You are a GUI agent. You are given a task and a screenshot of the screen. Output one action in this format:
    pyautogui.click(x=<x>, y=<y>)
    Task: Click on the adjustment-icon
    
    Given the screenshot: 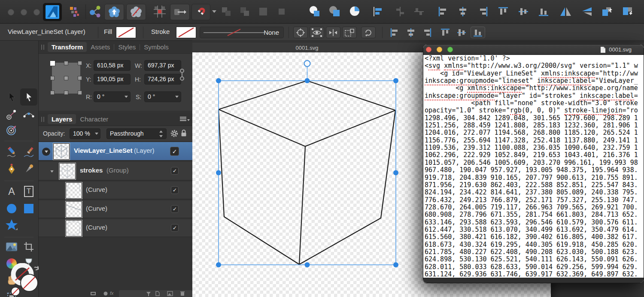 What is the action you would take?
    pyautogui.click(x=106, y=294)
    